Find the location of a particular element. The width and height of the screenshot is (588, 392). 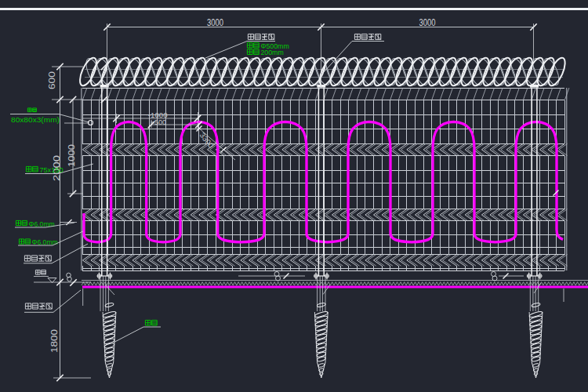

svg-text: 1800 is located at coordinates (54, 341).